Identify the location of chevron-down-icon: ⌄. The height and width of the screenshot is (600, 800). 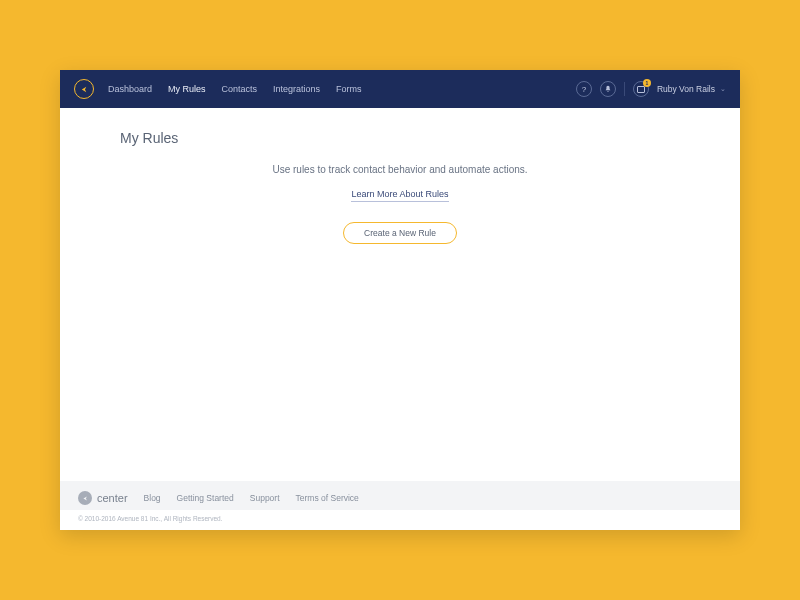
(723, 89).